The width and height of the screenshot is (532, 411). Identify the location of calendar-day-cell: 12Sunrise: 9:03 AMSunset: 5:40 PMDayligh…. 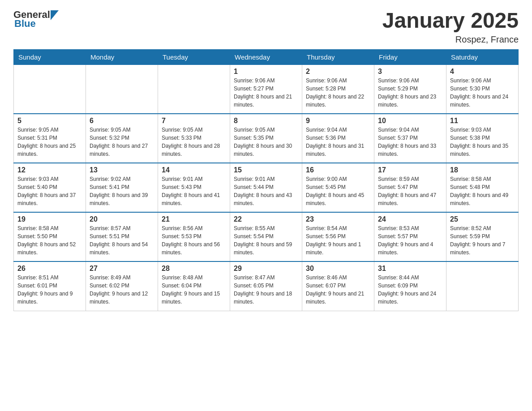
(50, 188).